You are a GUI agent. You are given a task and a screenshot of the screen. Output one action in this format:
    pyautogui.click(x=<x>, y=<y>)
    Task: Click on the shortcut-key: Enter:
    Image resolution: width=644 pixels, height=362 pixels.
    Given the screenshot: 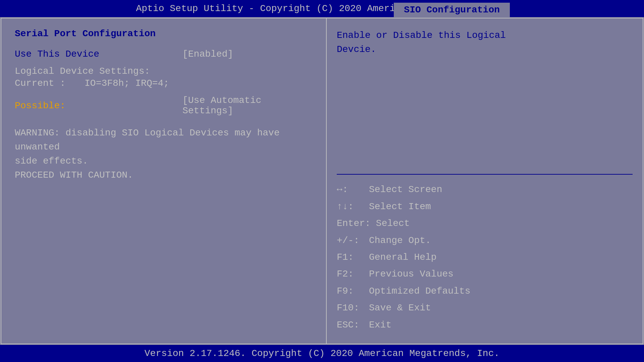 What is the action you would take?
    pyautogui.click(x=354, y=224)
    